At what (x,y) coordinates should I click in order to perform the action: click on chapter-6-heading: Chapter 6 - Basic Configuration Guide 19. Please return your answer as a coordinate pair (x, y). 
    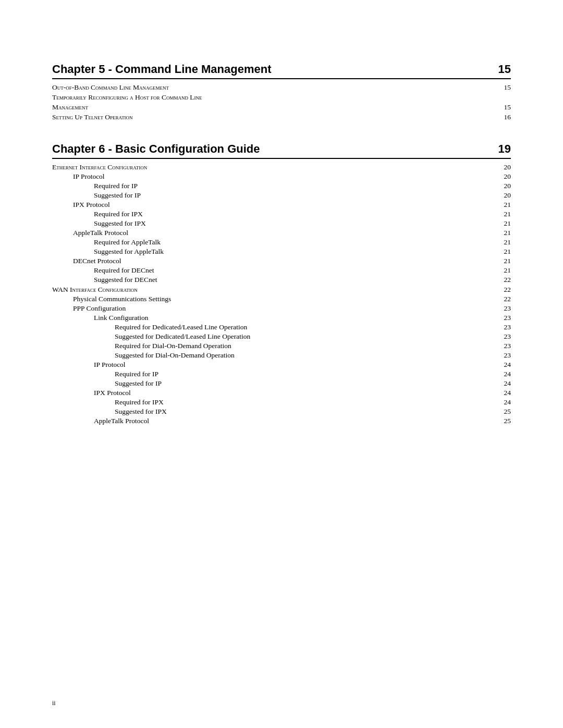
    Looking at the image, I should click on (282, 151).